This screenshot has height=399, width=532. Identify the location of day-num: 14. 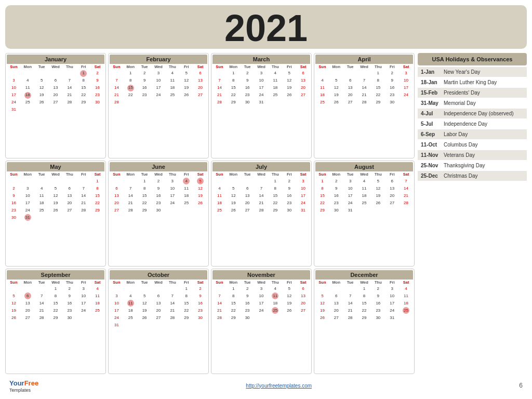
(261, 195).